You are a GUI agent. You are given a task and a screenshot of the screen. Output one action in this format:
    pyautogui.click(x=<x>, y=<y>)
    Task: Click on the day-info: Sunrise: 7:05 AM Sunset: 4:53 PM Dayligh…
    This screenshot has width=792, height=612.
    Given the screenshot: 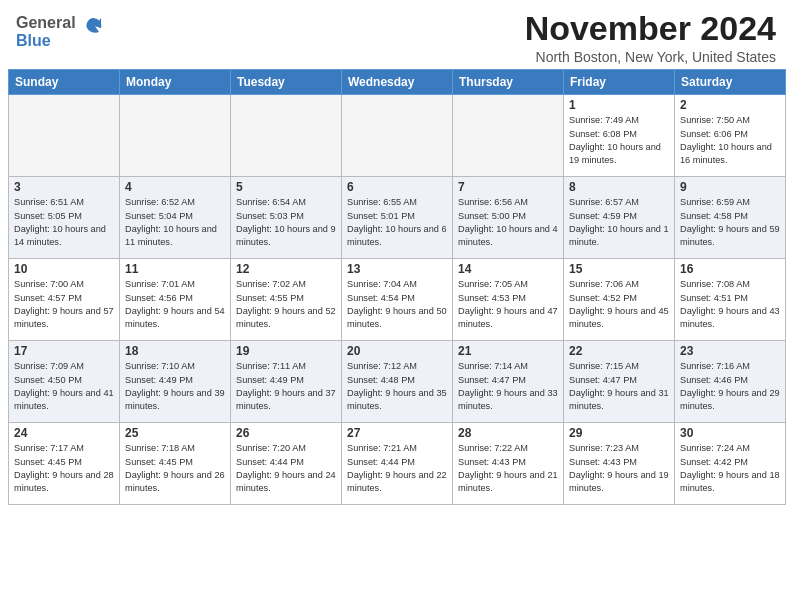 What is the action you would take?
    pyautogui.click(x=508, y=304)
    